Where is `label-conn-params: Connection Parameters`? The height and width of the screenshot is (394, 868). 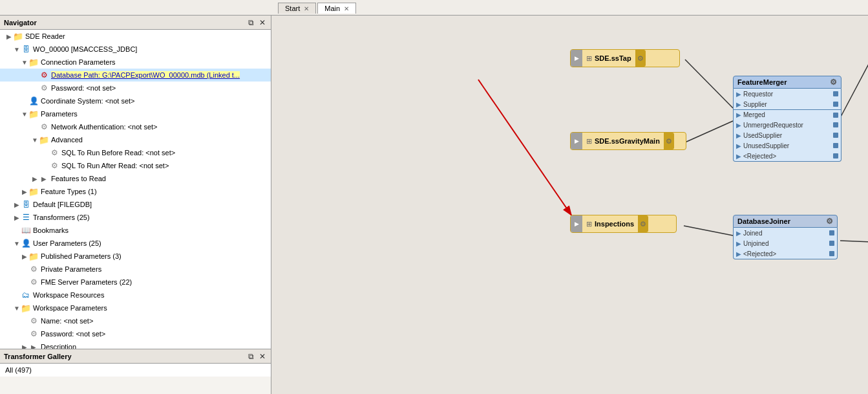
label-conn-params: Connection Parameters is located at coordinates (78, 62).